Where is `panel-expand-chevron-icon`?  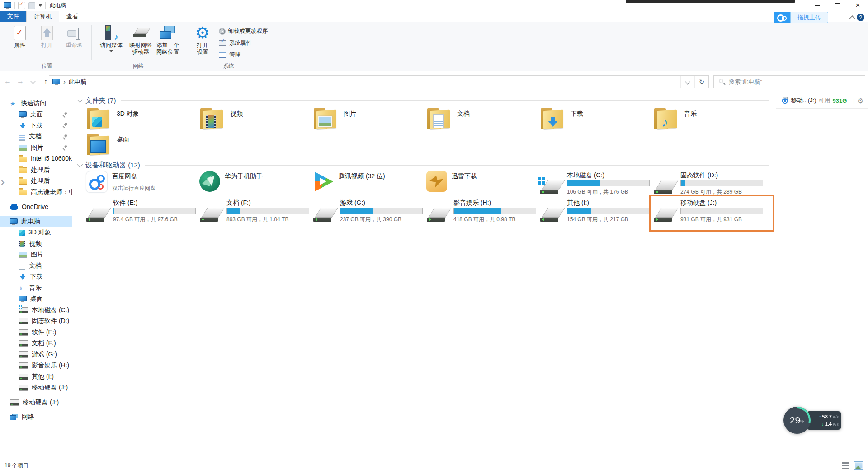
panel-expand-chevron-icon is located at coordinates (3, 182).